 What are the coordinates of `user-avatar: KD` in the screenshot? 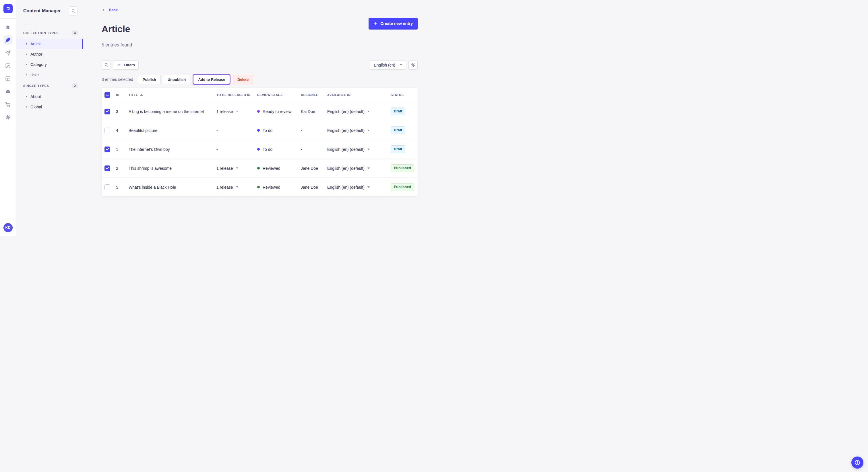 It's located at (8, 228).